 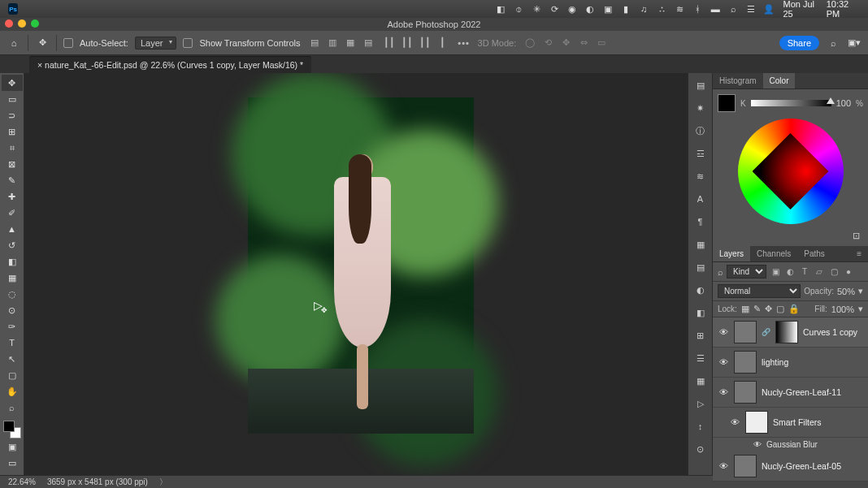 What do you see at coordinates (12, 261) in the screenshot?
I see `eraser-tool: ◧` at bounding box center [12, 261].